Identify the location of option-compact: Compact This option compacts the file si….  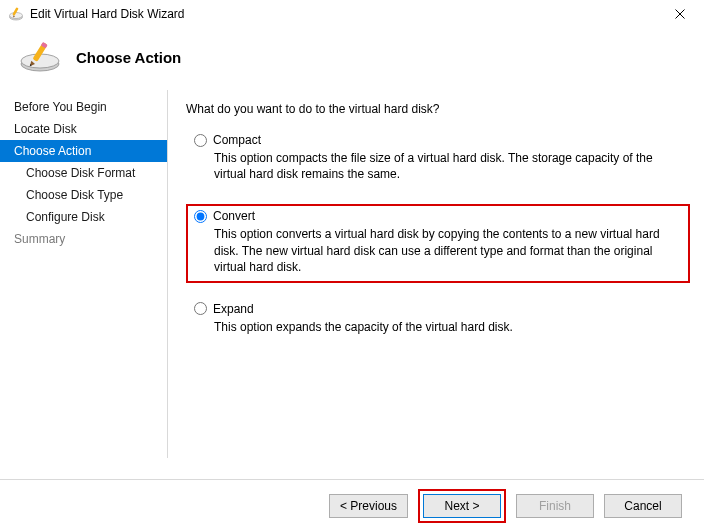
(438, 159).